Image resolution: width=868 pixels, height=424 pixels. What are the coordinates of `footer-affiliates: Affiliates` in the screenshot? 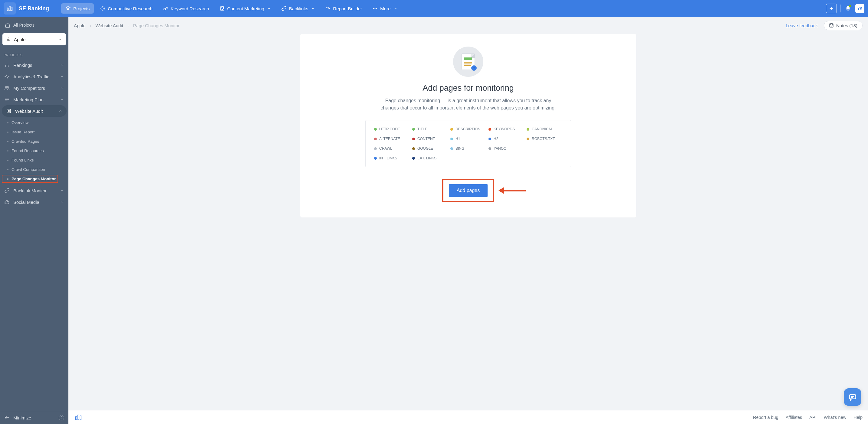 It's located at (794, 417).